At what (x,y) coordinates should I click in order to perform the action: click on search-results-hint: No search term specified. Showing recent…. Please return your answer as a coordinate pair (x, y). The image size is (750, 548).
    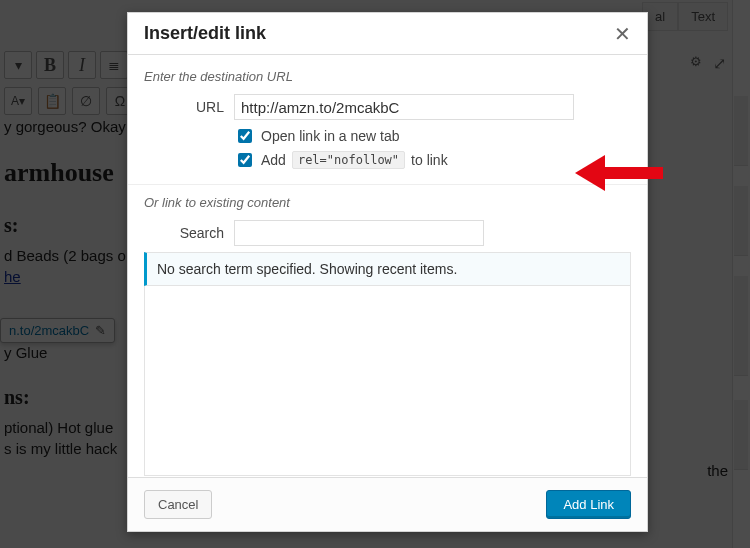
    Looking at the image, I should click on (388, 269).